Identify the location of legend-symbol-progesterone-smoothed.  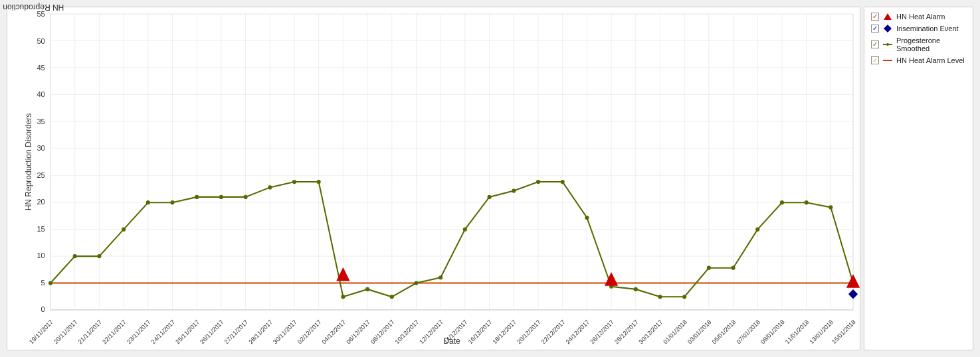
(888, 44).